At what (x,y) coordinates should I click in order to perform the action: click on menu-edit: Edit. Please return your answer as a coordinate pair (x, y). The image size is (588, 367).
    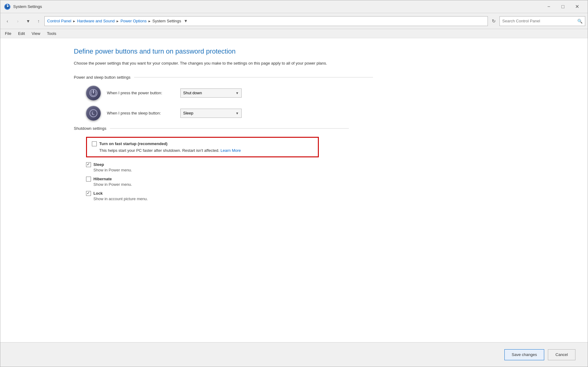
    Looking at the image, I should click on (21, 34).